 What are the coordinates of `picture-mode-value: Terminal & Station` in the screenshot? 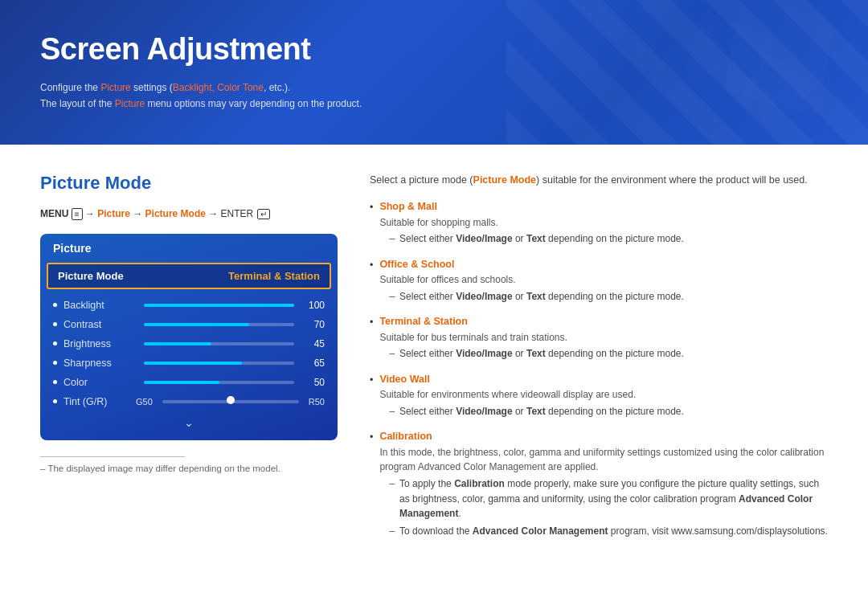 It's located at (274, 276).